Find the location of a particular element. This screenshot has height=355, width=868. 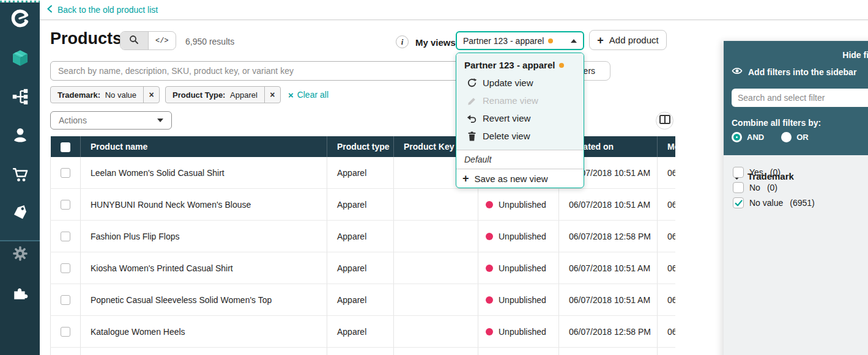

sidebar-item-dashboard is located at coordinates (20, 20).